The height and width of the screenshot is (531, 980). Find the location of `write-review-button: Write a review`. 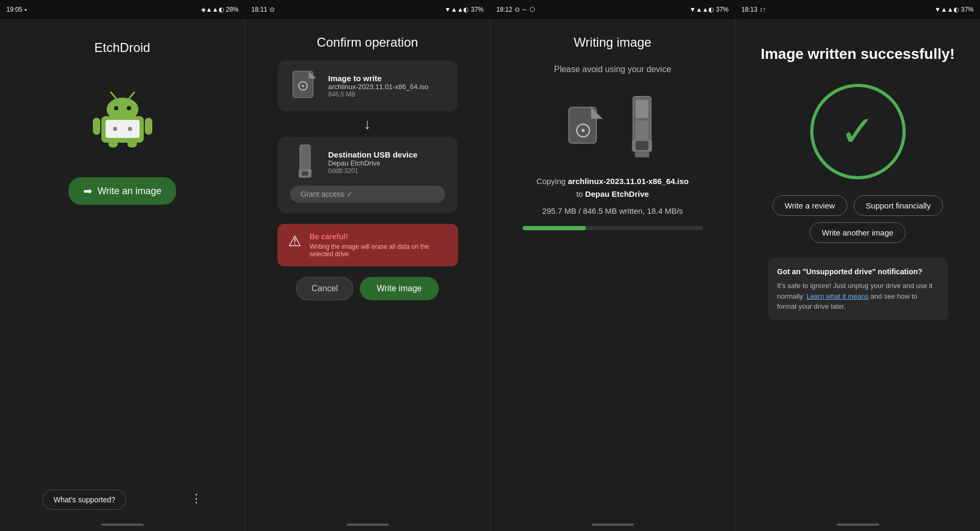

write-review-button: Write a review is located at coordinates (810, 206).